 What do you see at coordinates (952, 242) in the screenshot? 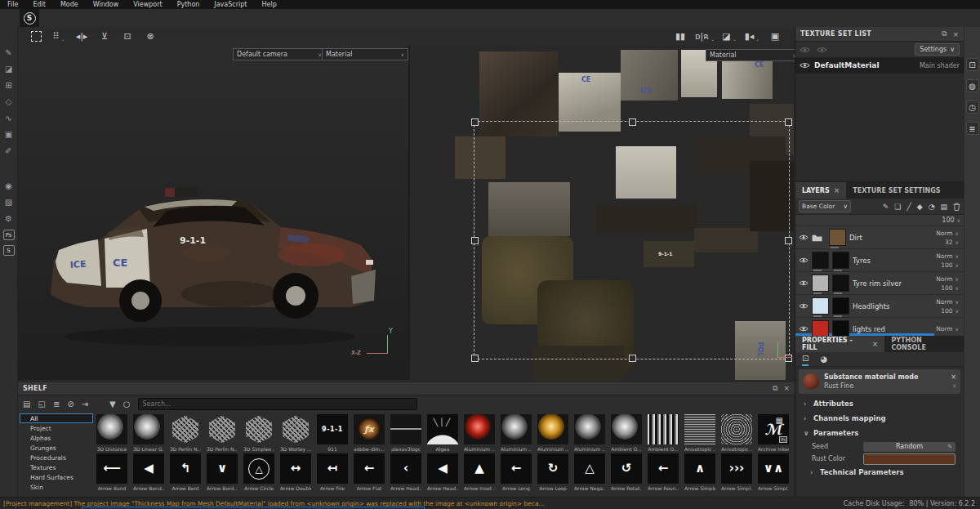
I see `layer-opacity-select: 32∨` at bounding box center [952, 242].